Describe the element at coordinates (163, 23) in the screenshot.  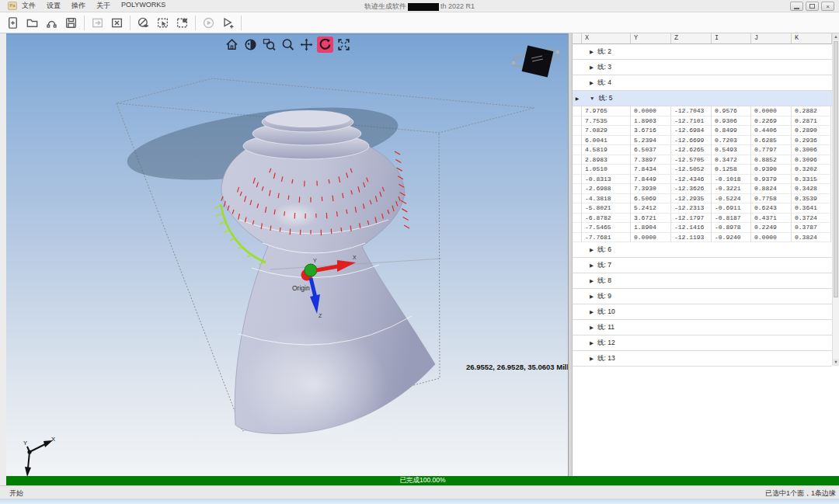
I see `select-arrow-button` at that location.